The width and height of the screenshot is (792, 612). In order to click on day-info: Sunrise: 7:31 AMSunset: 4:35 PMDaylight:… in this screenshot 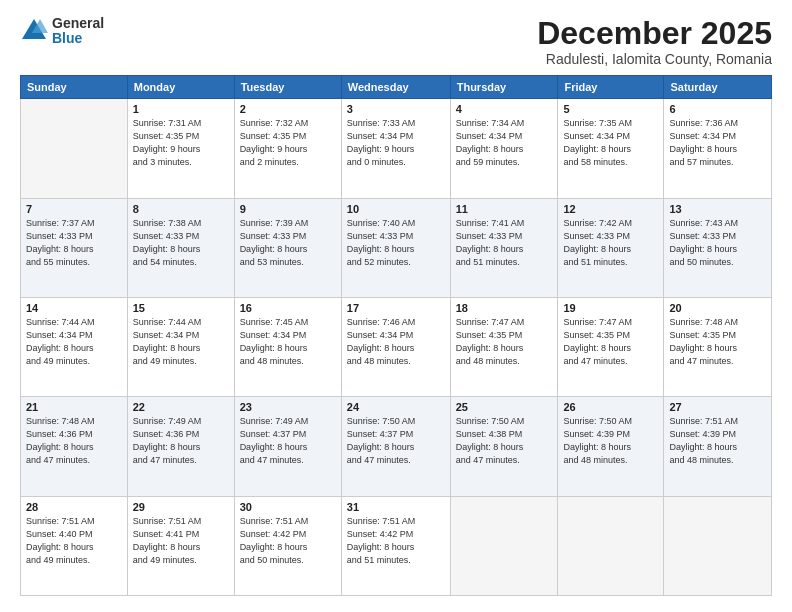, I will do `click(181, 143)`.